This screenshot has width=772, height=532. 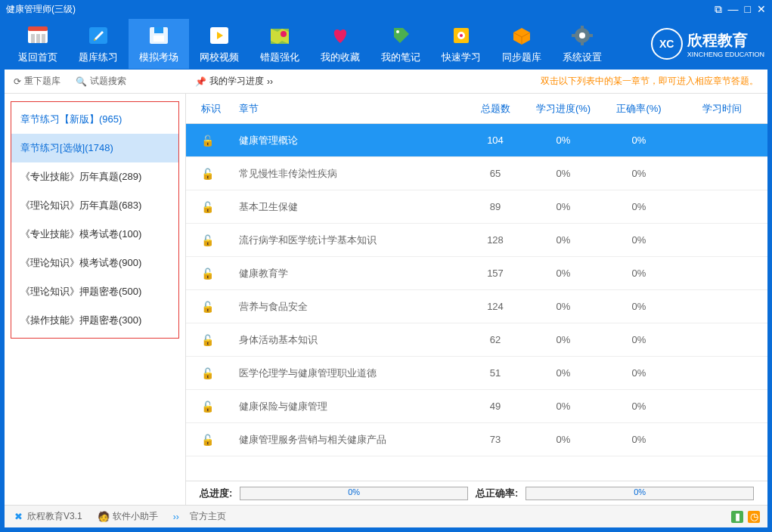 What do you see at coordinates (95, 220) in the screenshot?
I see `sidebar-list: 章节练习【新版】(965)章节练习[选做](1748)《专业技能》历年真题(28…` at bounding box center [95, 220].